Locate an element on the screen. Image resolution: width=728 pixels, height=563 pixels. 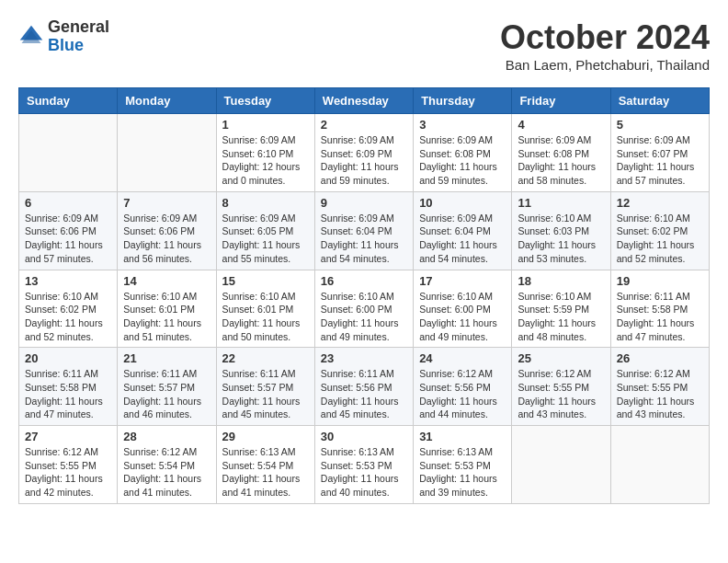
calendar-cell: 18Sunrise: 6:10 AM Sunset: 5:59 PM Dayli… is located at coordinates (561, 309).